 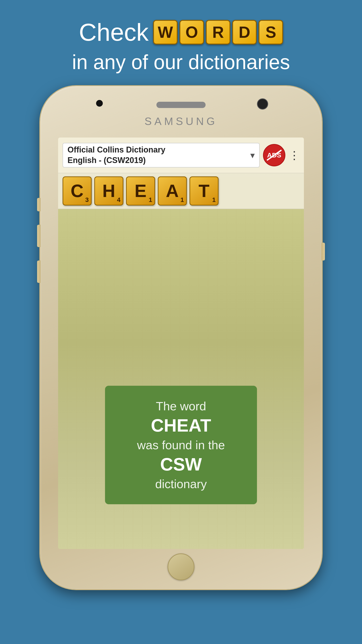 What do you see at coordinates (165, 32) in the screenshot?
I see `word-tile-w: W` at bounding box center [165, 32].